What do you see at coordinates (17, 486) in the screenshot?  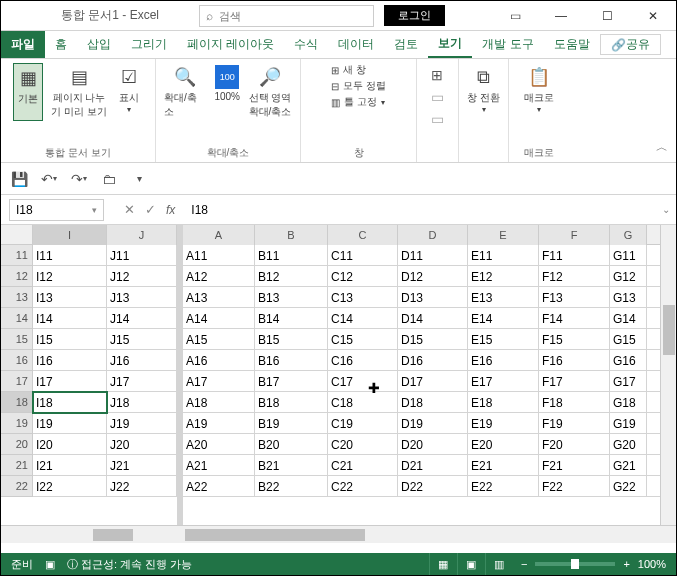 I see `row-header: 22` at bounding box center [17, 486].